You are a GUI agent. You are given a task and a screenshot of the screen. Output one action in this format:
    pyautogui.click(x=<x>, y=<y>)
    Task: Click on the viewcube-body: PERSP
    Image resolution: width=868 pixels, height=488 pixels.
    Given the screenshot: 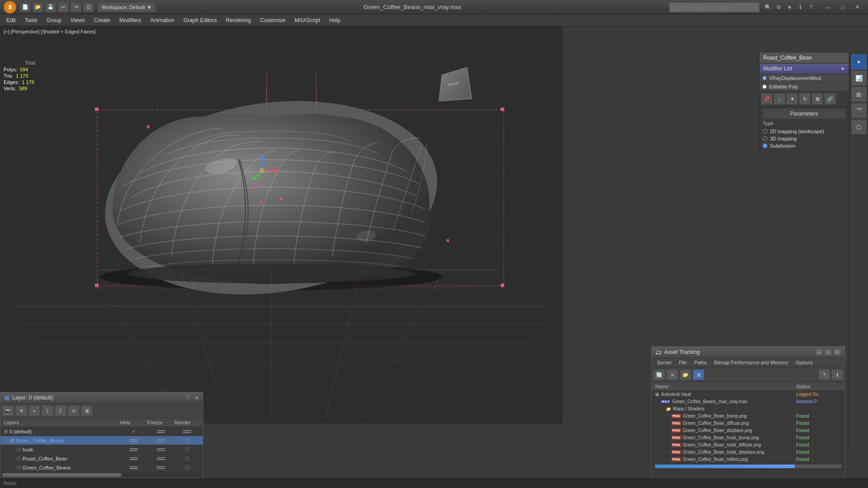 What is the action you would take?
    pyautogui.click(x=455, y=84)
    